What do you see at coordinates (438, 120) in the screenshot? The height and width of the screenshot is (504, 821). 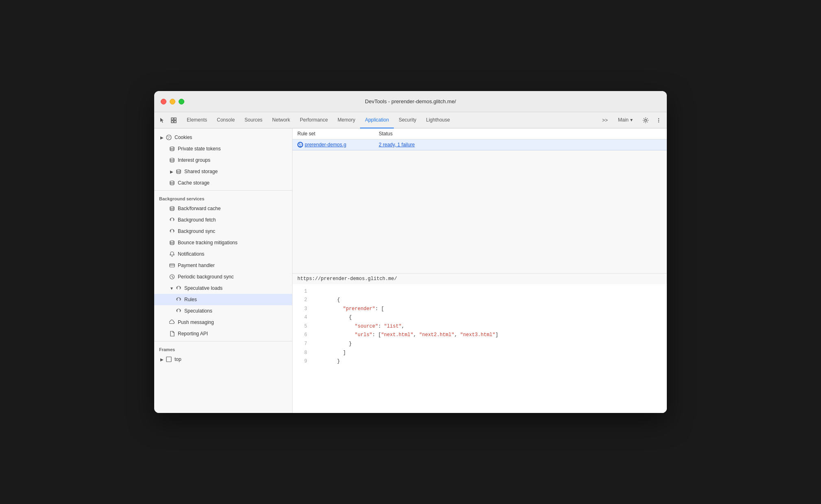 I see `tab-lighthouse: Lighthouse` at bounding box center [438, 120].